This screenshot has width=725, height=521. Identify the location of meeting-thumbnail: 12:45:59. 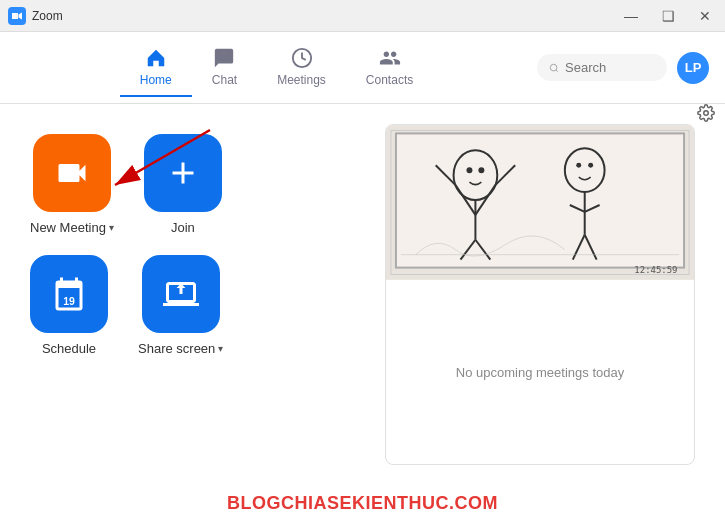
(540, 202).